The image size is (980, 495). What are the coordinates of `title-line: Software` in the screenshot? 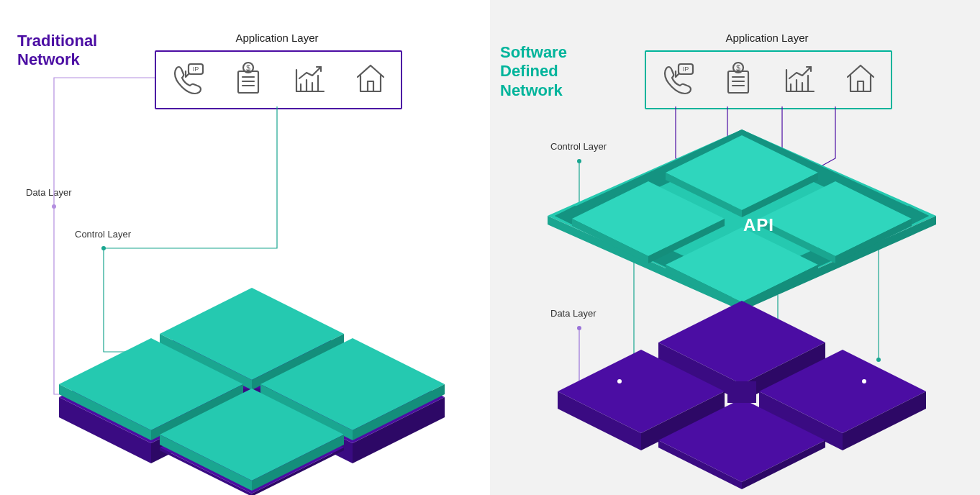 It's located at (534, 52).